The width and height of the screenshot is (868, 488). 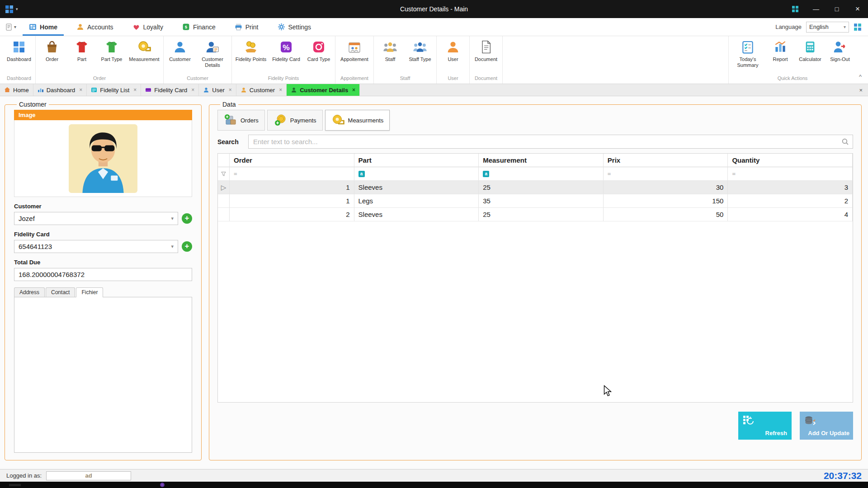 What do you see at coordinates (840, 51) in the screenshot?
I see `ribbon-sign-out-button: Sign-Out` at bounding box center [840, 51].